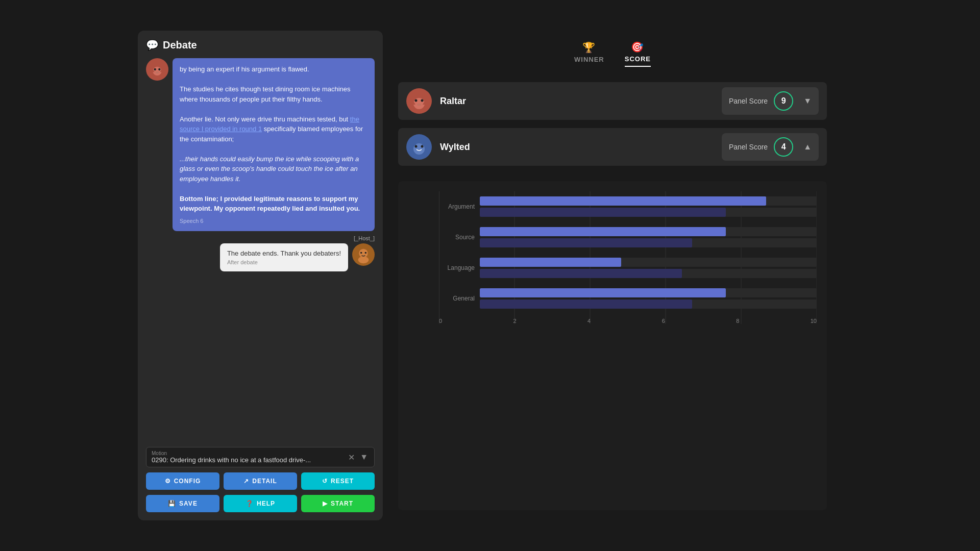  I want to click on host-message-text: The debate ends. Thank you debaters!, so click(284, 253).